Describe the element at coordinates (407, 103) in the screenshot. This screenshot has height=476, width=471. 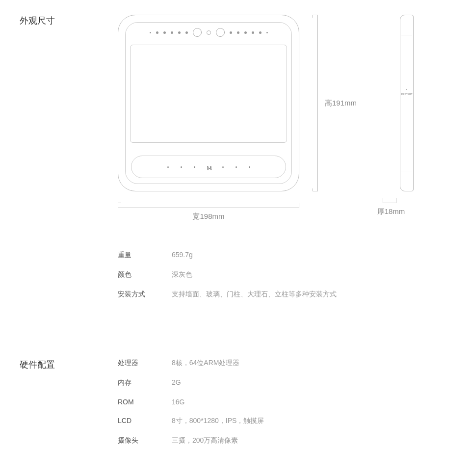
I see `device-side-view: RESTART` at that location.